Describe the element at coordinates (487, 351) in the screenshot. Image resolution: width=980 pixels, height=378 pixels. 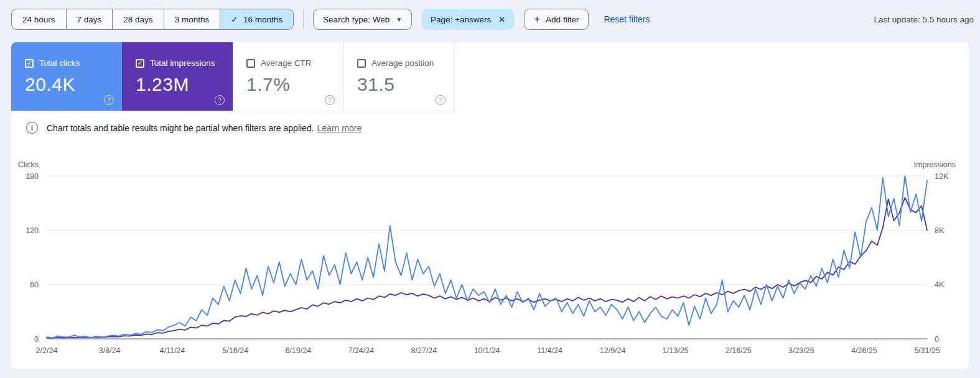
I see `svg-text: 10/1/24` at that location.